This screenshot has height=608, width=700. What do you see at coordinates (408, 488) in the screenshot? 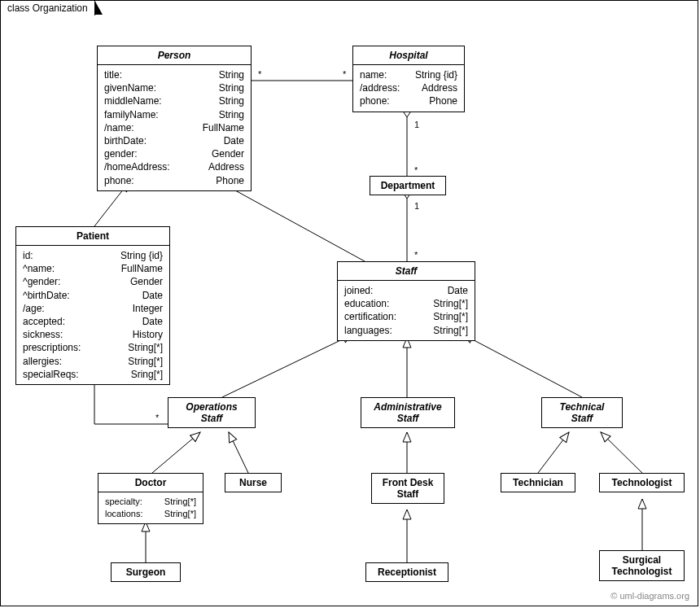
I see `class-front-desk-staff: Front Desk Staff` at bounding box center [408, 488].